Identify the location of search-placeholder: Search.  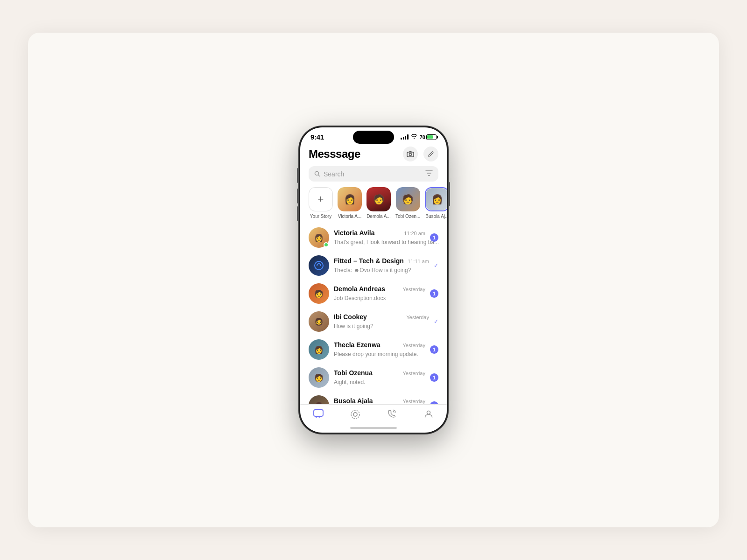
(334, 174).